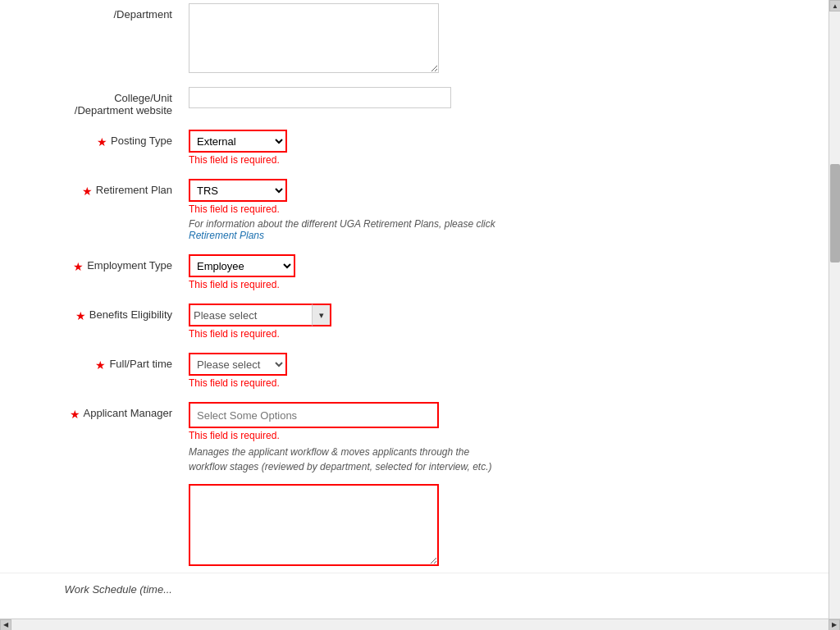 This screenshot has height=630, width=840. Describe the element at coordinates (313, 415) in the screenshot. I see `applicant-manager-input` at that location.